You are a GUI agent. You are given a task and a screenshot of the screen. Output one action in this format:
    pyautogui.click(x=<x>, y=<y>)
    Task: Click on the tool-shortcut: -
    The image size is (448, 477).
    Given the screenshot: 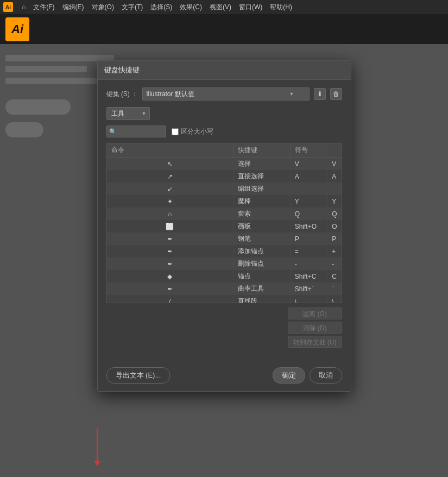 What is the action you would take?
    pyautogui.click(x=308, y=264)
    